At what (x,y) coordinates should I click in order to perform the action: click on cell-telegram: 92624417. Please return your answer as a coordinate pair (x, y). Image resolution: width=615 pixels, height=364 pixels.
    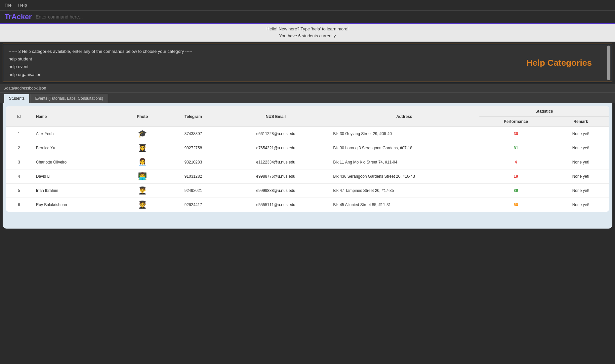
    Looking at the image, I should click on (193, 205).